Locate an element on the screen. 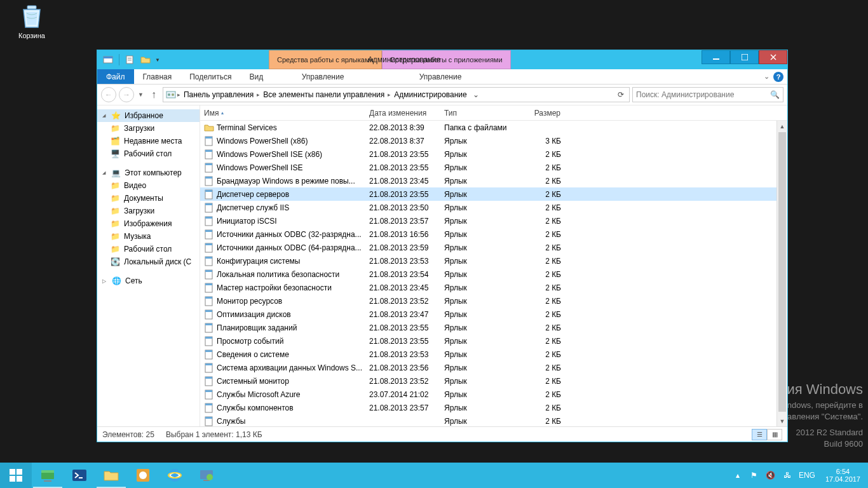  file-row: Сведения о системе21.08.2013 23:53Ярлык2… is located at coordinates (494, 355).